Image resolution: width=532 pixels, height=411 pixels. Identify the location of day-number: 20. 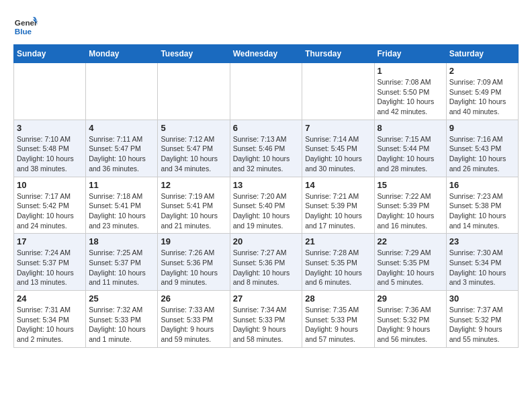
(266, 242).